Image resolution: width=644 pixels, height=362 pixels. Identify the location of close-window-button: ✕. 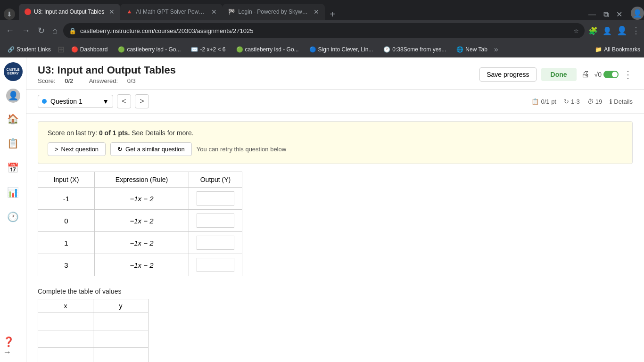
(619, 14).